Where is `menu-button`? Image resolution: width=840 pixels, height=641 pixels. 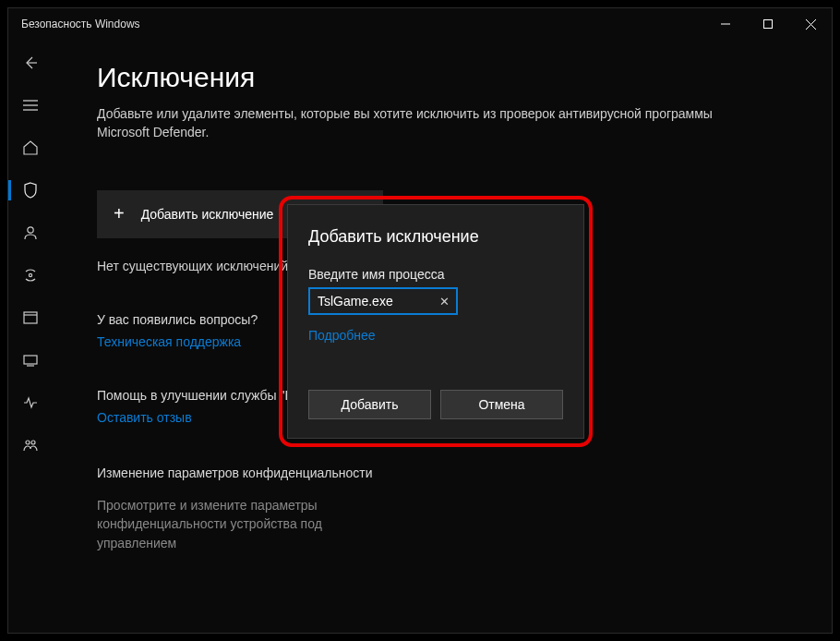 menu-button is located at coordinates (30, 105).